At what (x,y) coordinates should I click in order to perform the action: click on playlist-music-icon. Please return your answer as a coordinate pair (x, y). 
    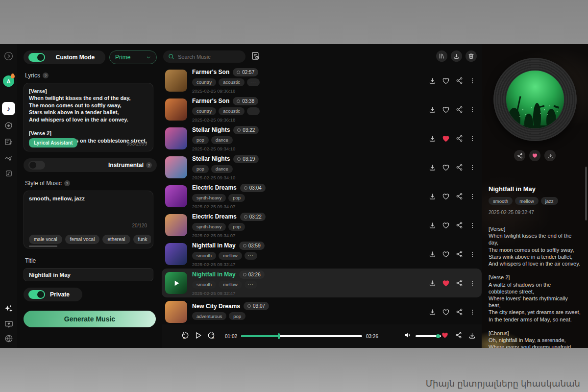
    Looking at the image, I should click on (9, 142).